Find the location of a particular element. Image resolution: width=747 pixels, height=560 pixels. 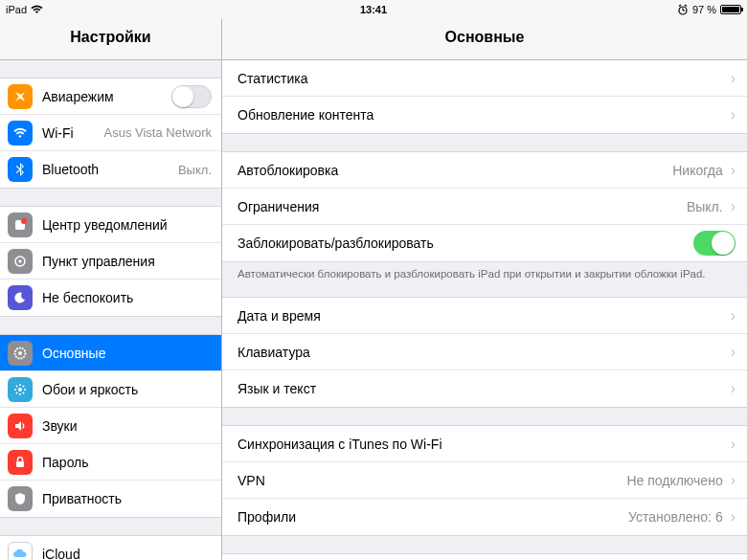

sidebar-item-label: Не беспокоить is located at coordinates (126, 298).